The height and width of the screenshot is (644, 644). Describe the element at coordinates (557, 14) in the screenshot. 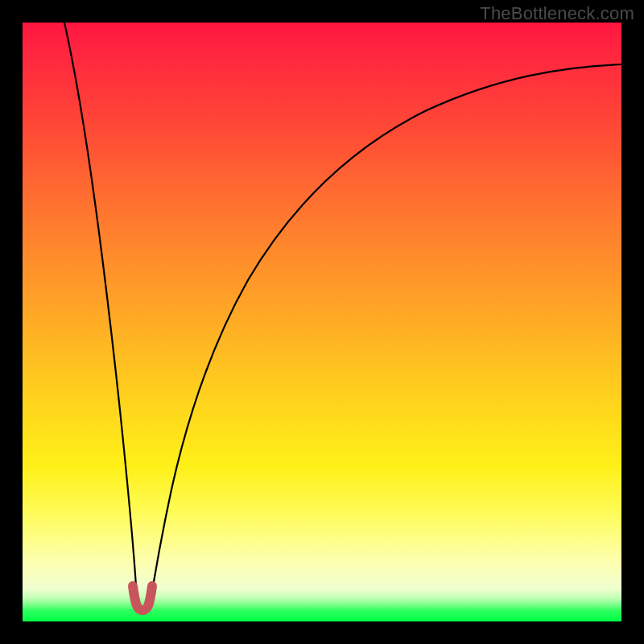

I see `watermark-text: TheBottleneck.com` at that location.